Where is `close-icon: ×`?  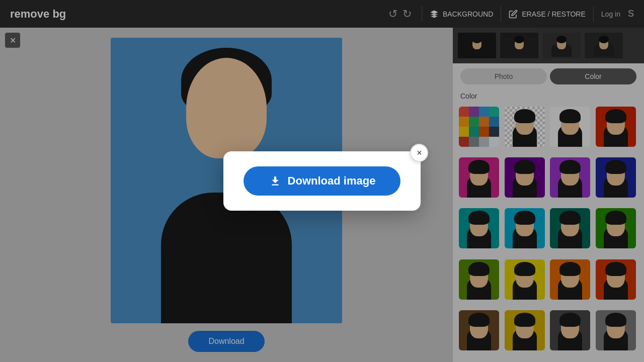
close-icon: × is located at coordinates (420, 153).